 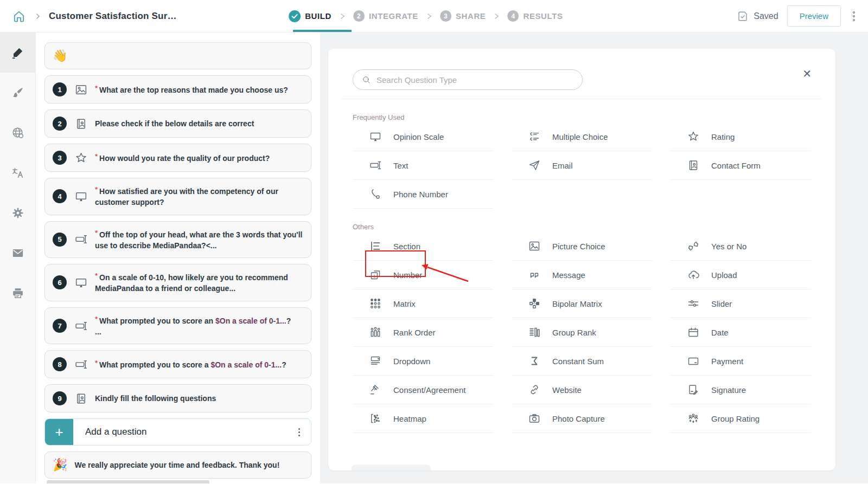 What do you see at coordinates (582, 246) in the screenshot?
I see `qtype-picture-choice: Picture Choice` at bounding box center [582, 246].